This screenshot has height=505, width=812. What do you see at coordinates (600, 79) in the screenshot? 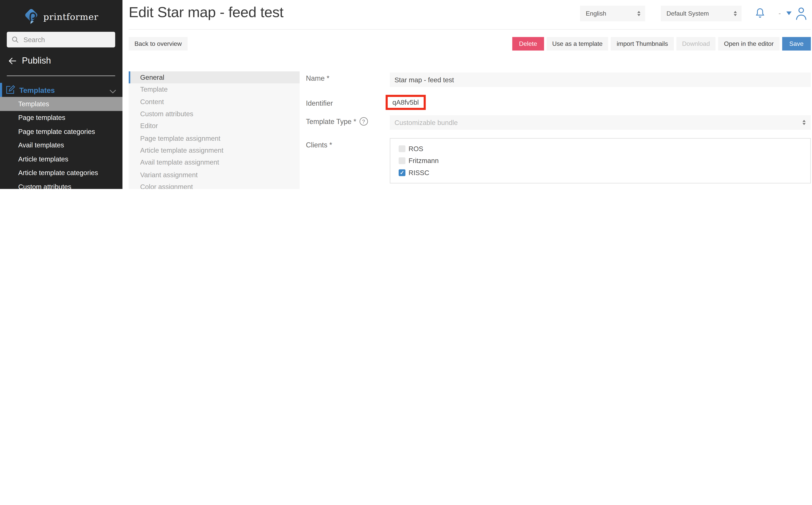
I see `name-field-wrap: Star map - feed test` at bounding box center [600, 79].